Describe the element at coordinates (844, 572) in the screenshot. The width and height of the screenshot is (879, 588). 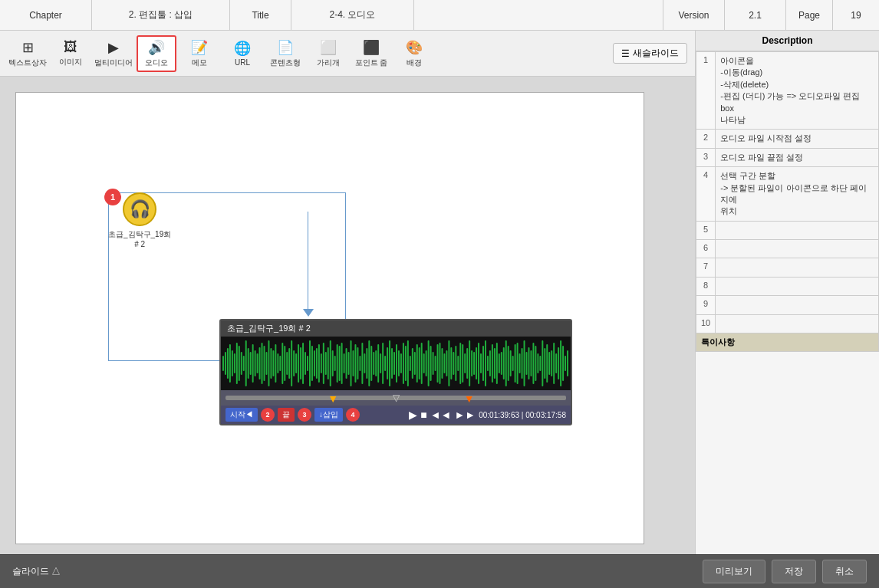
I see `cancel-button: 취소` at that location.